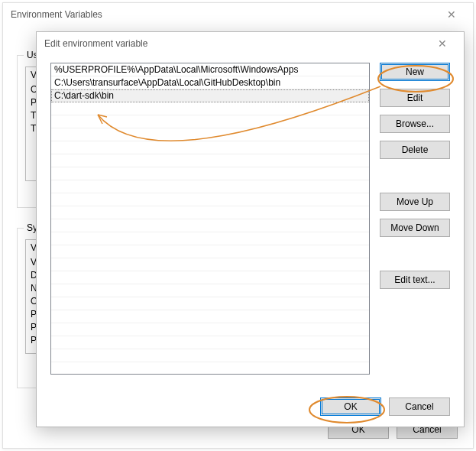 The height and width of the screenshot is (451, 476). Describe the element at coordinates (415, 72) in the screenshot. I see `new-button: New` at that location.